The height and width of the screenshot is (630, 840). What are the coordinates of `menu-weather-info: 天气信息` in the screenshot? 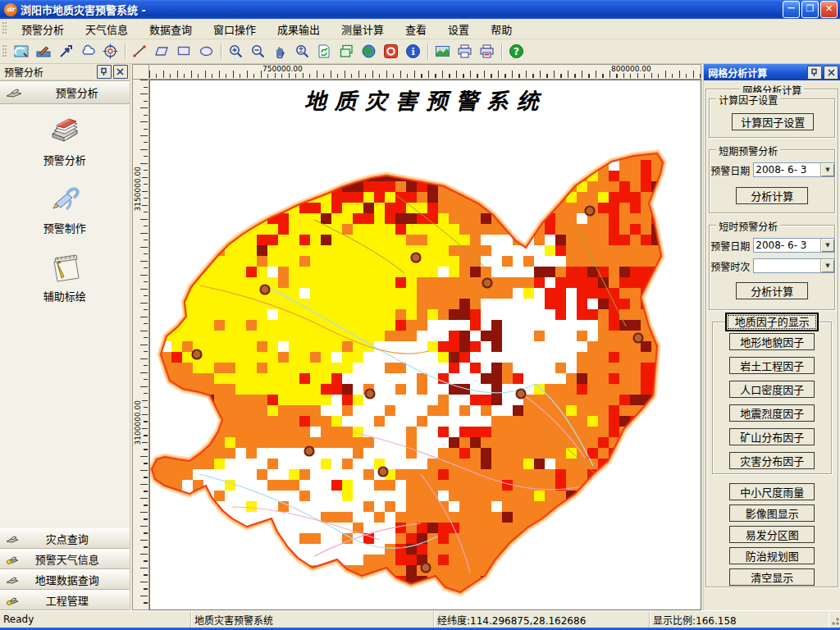 It's located at (107, 30).